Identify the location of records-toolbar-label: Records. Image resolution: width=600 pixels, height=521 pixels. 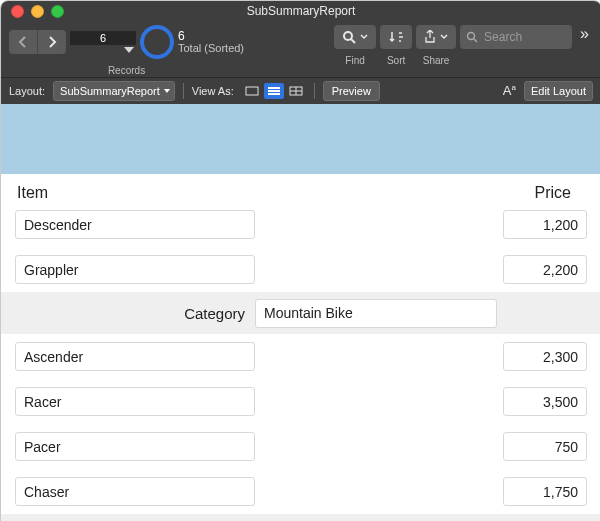
(126, 70).